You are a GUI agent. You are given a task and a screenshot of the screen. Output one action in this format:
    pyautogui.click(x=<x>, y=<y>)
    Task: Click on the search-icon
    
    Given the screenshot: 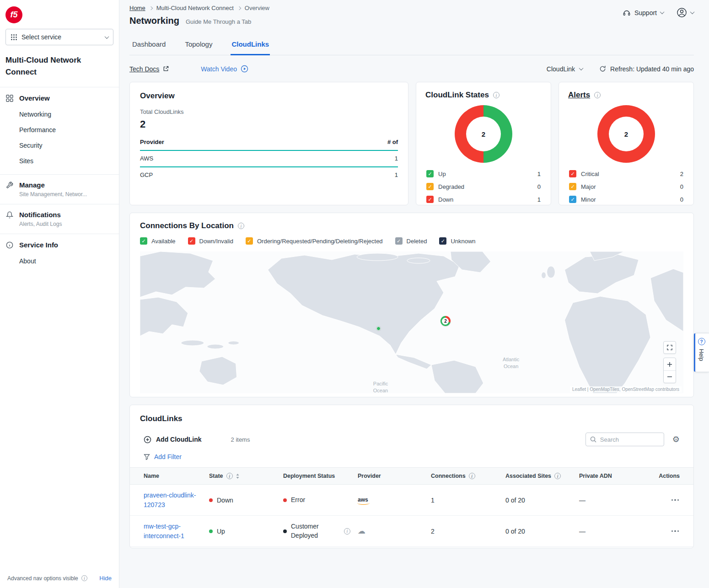 What is the action you would take?
    pyautogui.click(x=593, y=439)
    